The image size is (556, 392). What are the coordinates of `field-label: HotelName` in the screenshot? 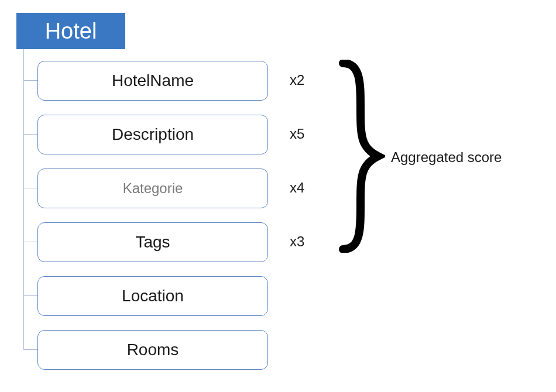 It's located at (153, 81).